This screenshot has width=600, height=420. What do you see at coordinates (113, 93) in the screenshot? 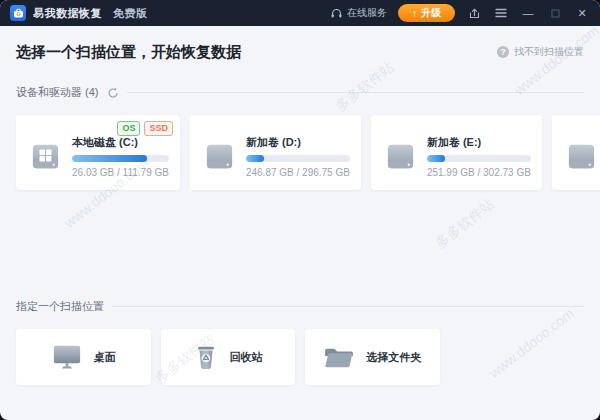
I see `refresh-icon` at bounding box center [113, 93].